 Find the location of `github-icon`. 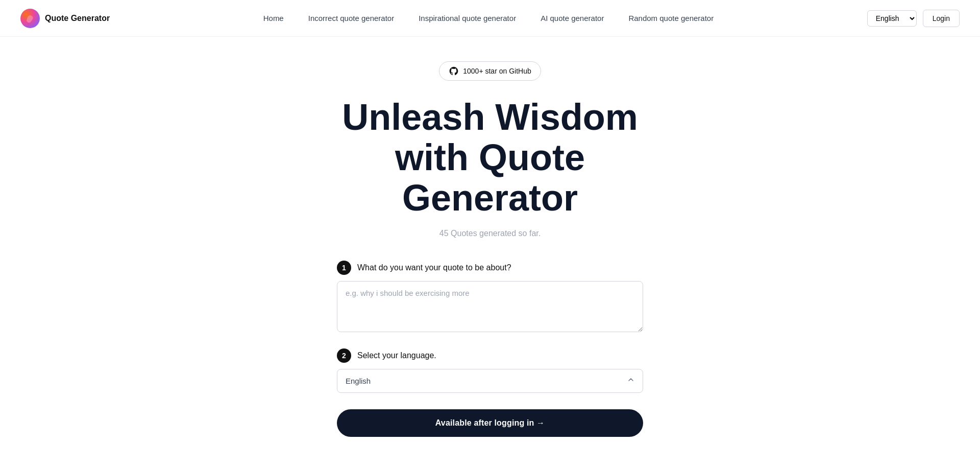

github-icon is located at coordinates (454, 71).